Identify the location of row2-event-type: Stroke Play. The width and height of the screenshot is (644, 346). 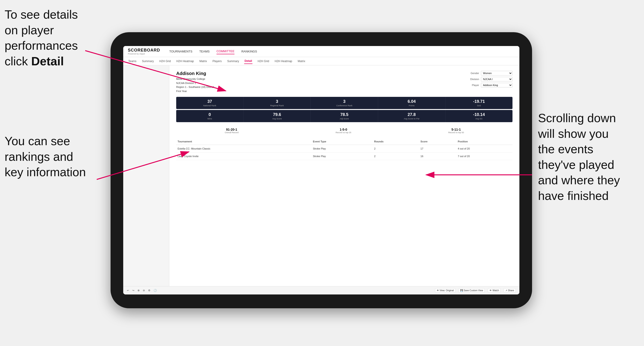
(342, 156).